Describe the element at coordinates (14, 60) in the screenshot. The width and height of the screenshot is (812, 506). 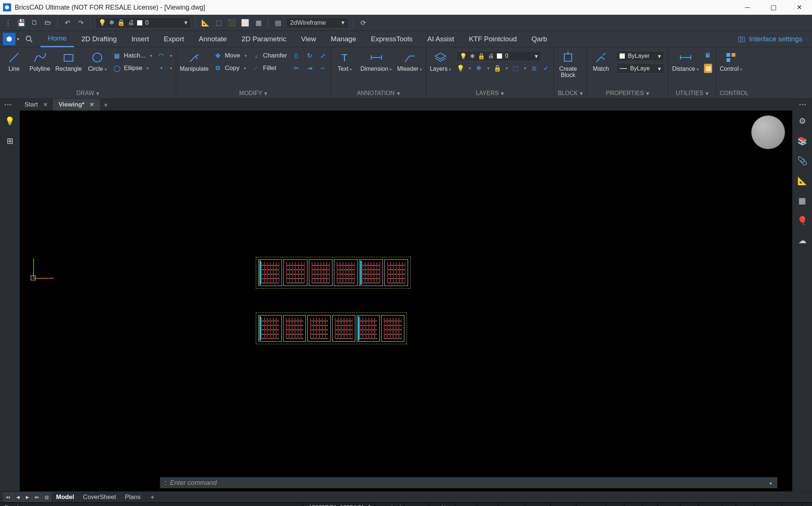
I see `line-button: Line` at that location.